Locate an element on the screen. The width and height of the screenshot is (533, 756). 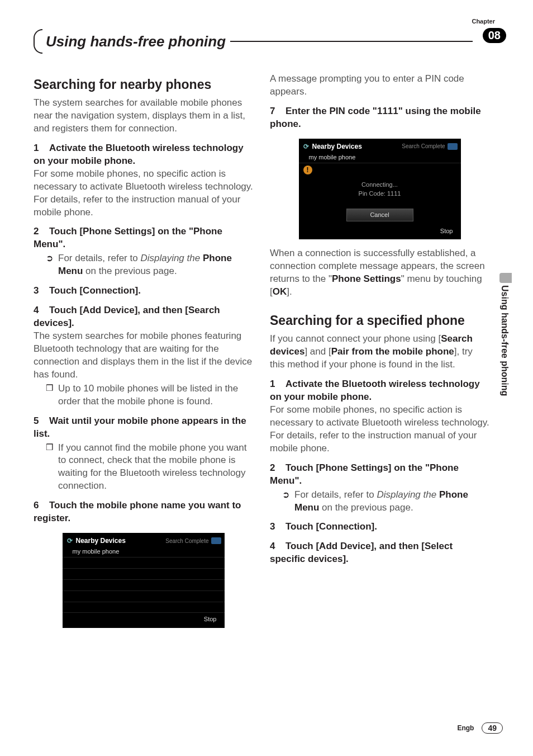
bold-text: Phone Settings is located at coordinates (367, 278).